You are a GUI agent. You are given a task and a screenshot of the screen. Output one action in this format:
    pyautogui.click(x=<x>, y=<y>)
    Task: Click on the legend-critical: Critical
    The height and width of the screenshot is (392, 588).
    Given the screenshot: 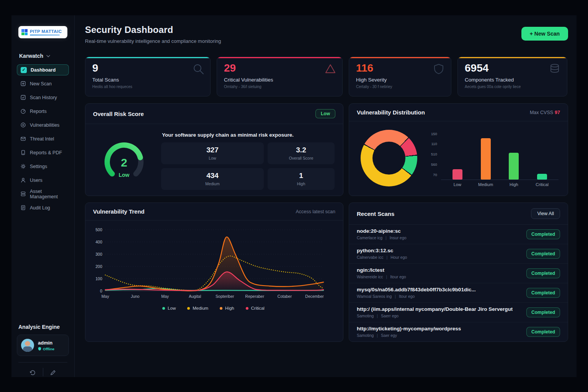 What is the action you would take?
    pyautogui.click(x=255, y=308)
    